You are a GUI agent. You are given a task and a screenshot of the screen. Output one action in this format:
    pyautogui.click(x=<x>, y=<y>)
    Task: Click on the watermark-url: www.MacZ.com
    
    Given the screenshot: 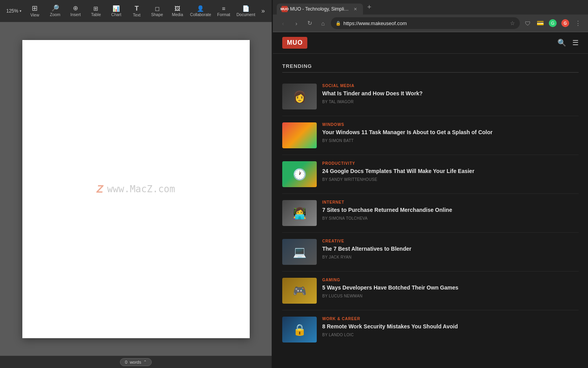 What is the action you would take?
    pyautogui.click(x=141, y=189)
    